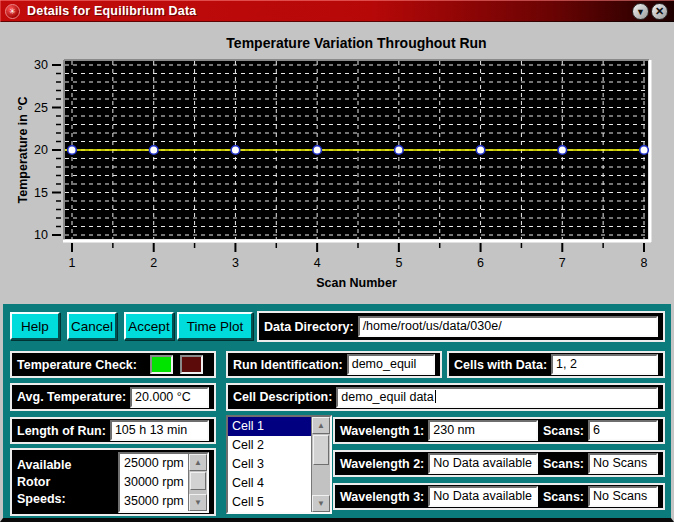 This screenshot has width=674, height=522. What do you see at coordinates (564, 464) in the screenshot?
I see `scans-2-label: Scans:` at bounding box center [564, 464].